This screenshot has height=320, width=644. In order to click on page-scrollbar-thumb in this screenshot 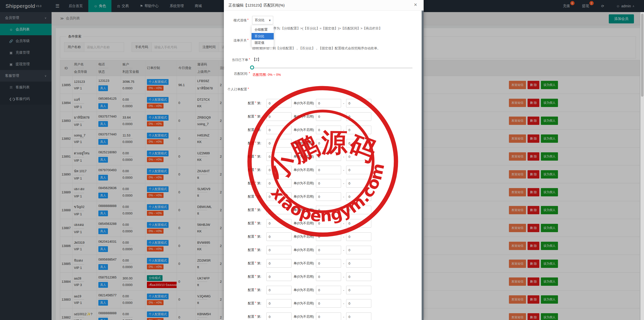, I will do `click(642, 55)`.